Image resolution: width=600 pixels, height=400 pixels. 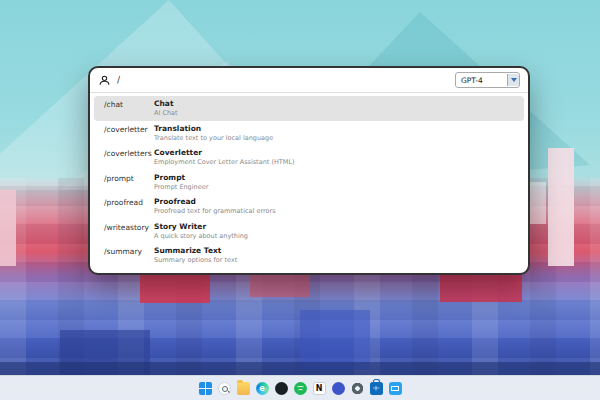 What do you see at coordinates (334, 260) in the screenshot?
I see `command-subtitle: Summary options for text` at bounding box center [334, 260].